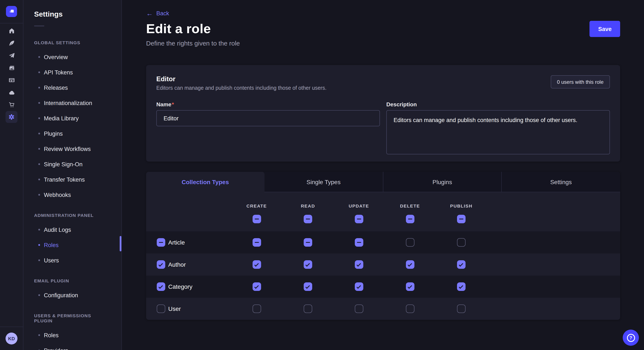 The height and width of the screenshot is (350, 644). What do you see at coordinates (64, 179) in the screenshot?
I see `sidebar-item-label: Transfer Tokens` at bounding box center [64, 179].